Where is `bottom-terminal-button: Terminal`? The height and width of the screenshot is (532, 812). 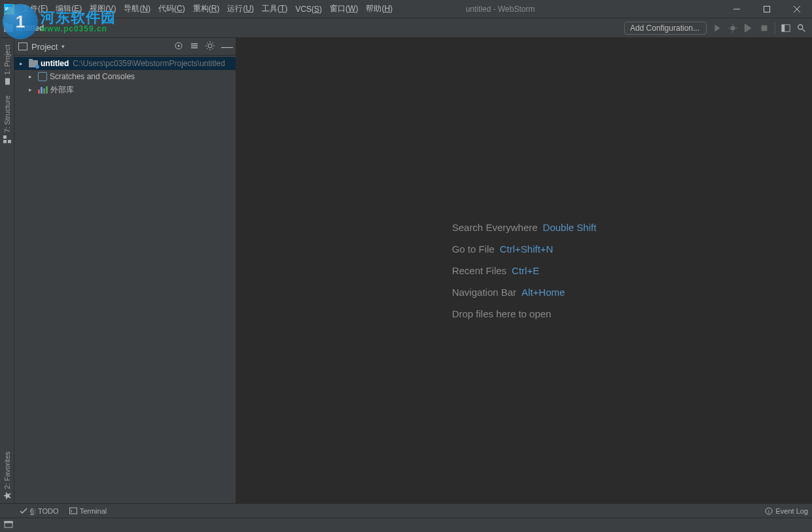
bottom-terminal-button: Terminal is located at coordinates (88, 511).